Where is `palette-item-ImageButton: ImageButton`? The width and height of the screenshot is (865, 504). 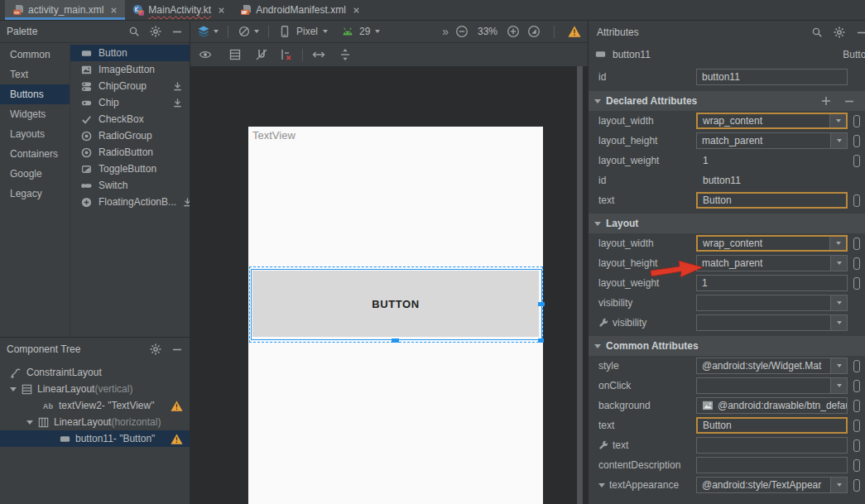
palette-item-ImageButton: ImageButton is located at coordinates (130, 70).